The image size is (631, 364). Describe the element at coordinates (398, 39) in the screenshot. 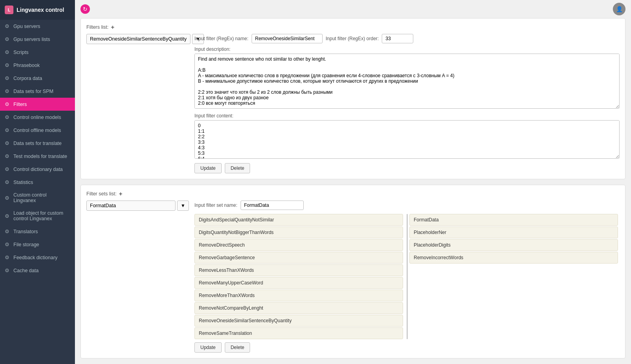

I see `filter-order-input` at that location.